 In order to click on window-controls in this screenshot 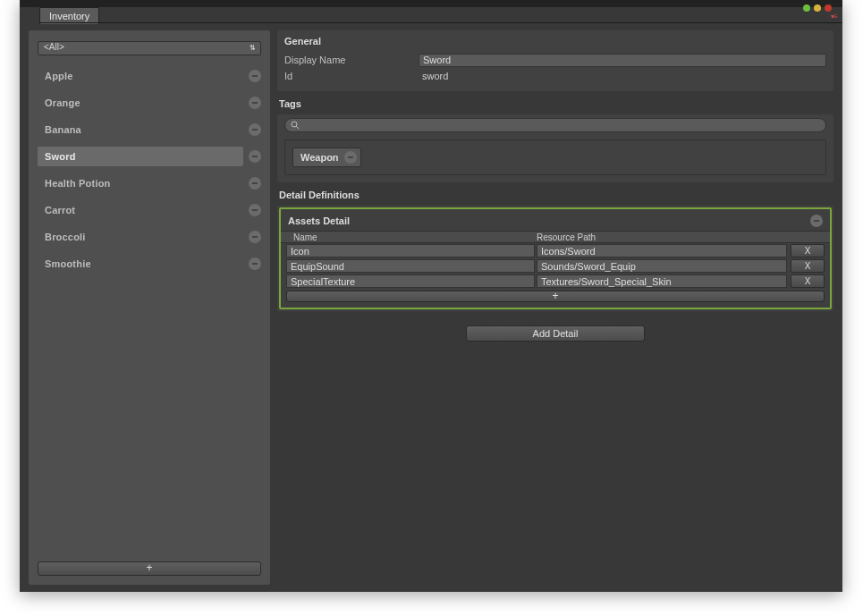, I will do `click(817, 8)`.